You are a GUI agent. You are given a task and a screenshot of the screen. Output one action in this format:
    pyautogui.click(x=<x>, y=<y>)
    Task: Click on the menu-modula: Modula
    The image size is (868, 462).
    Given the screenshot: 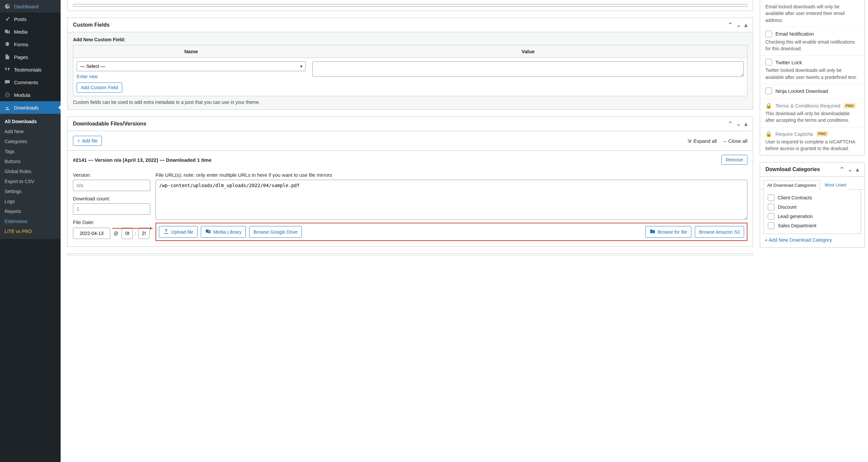 What is the action you would take?
    pyautogui.click(x=30, y=95)
    